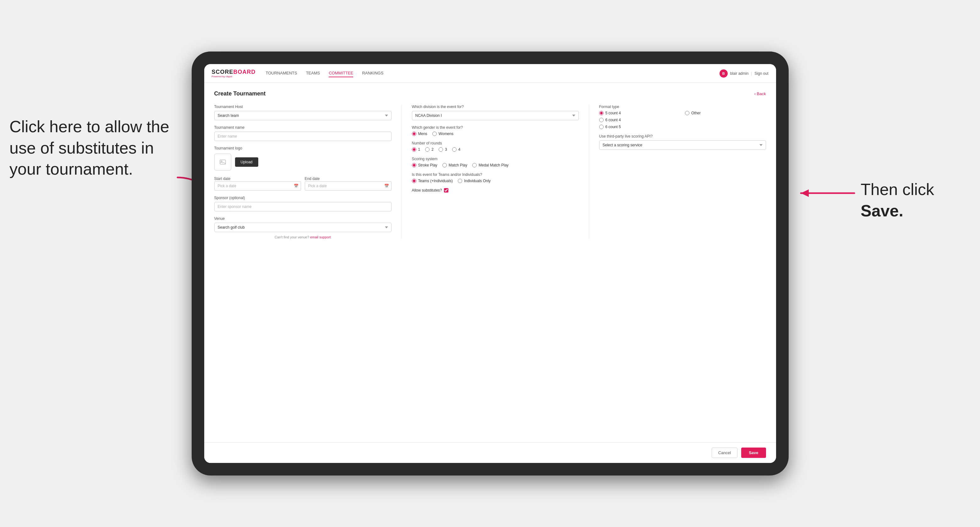 The image size is (980, 527). I want to click on nav-teams: TEAMS, so click(313, 73).